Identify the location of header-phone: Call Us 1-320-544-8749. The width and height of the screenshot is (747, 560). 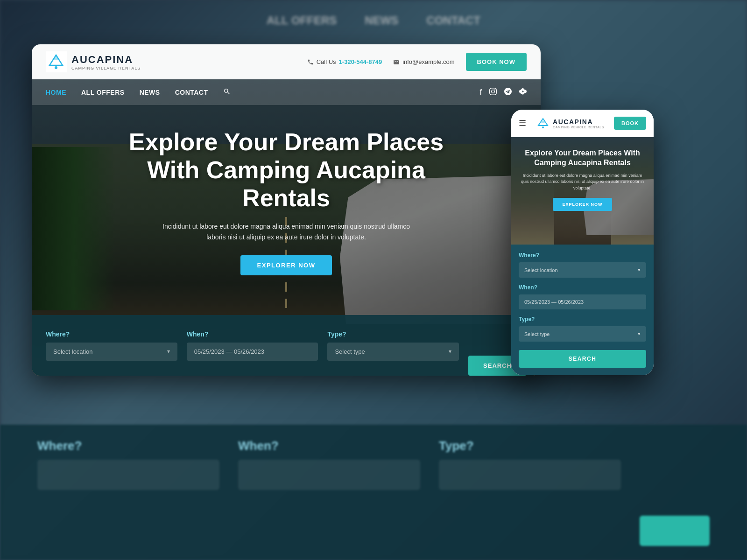
(345, 62).